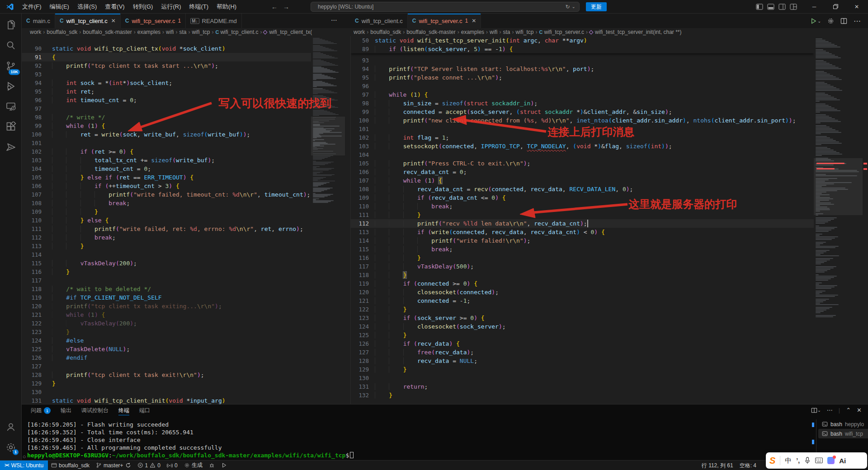  I want to click on code-line-97: 97 while (1) {, so click(582, 95).